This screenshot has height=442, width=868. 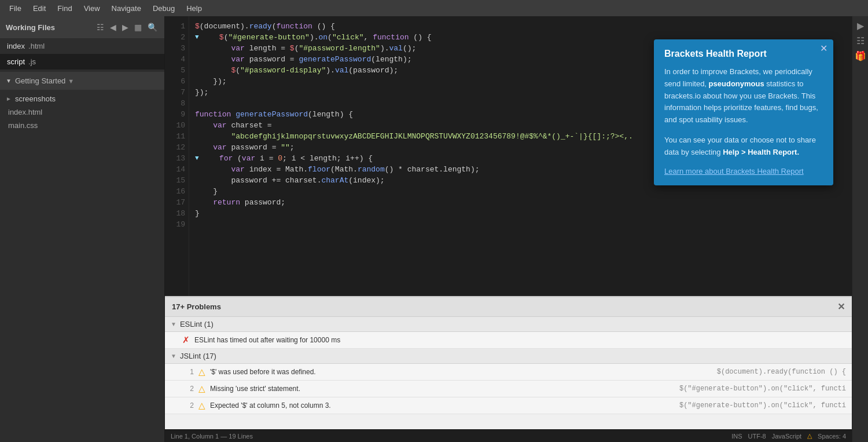 I want to click on search-icon: 🔍, so click(x=153, y=27).